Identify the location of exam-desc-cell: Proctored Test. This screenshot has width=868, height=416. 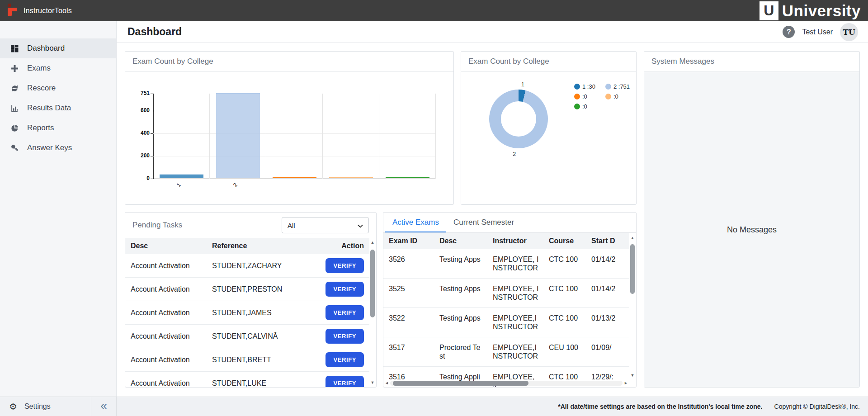
(461, 352).